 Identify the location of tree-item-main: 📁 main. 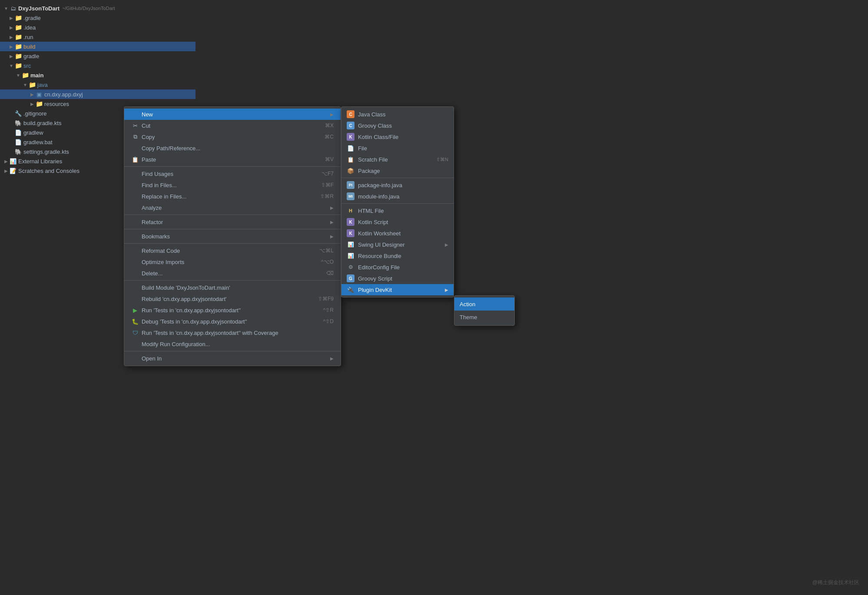
(98, 75).